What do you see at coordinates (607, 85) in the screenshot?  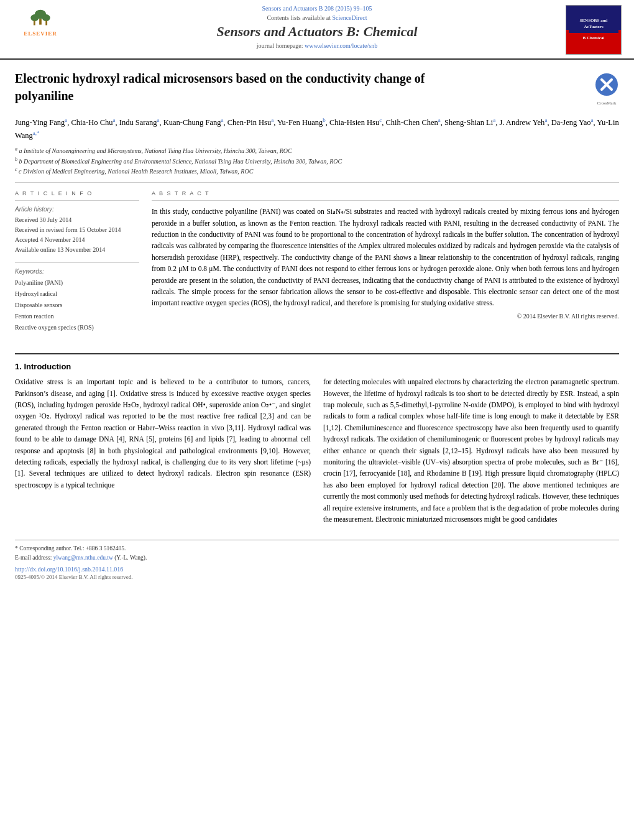 I see `crossmark-icon: CrossMark` at bounding box center [607, 85].